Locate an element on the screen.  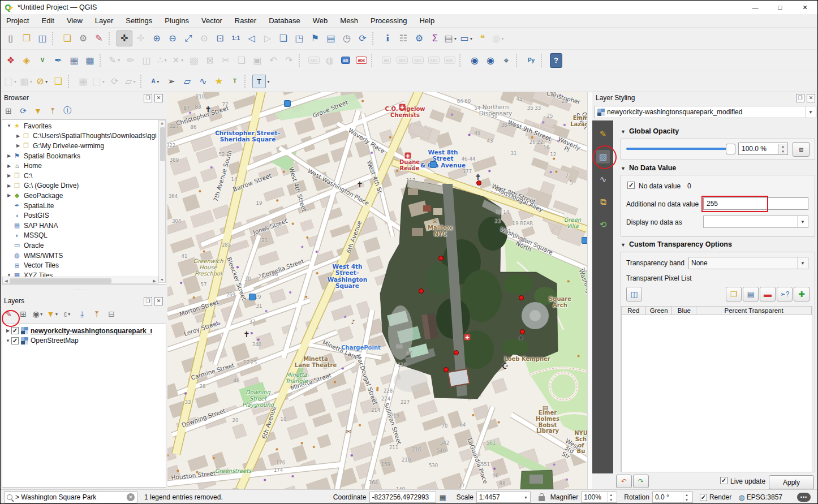
extents-toggle-icon: ▦ is located at coordinates (443, 498).